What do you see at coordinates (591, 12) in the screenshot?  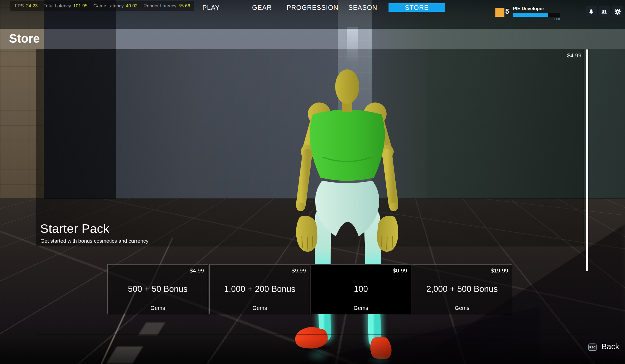 I see `notifications-bell-icon` at bounding box center [591, 12].